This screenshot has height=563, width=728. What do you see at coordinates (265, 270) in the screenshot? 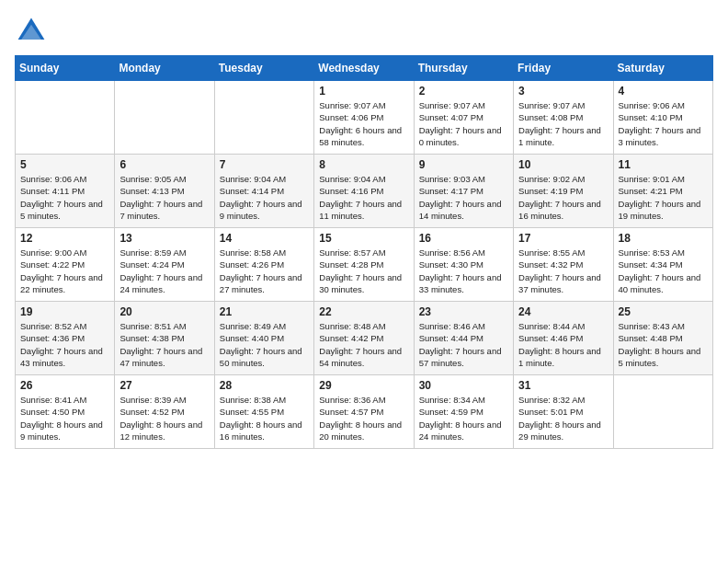
I see `cell-info: Sunrise: 8:58 AM Sunset: 4:26 PM Dayligh…` at bounding box center [265, 270].